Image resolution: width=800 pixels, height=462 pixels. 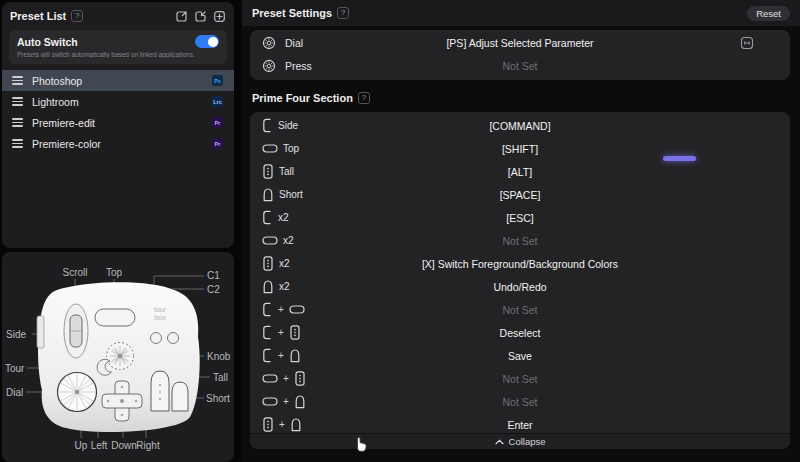 I want to click on label-side: Side, so click(x=16, y=334).